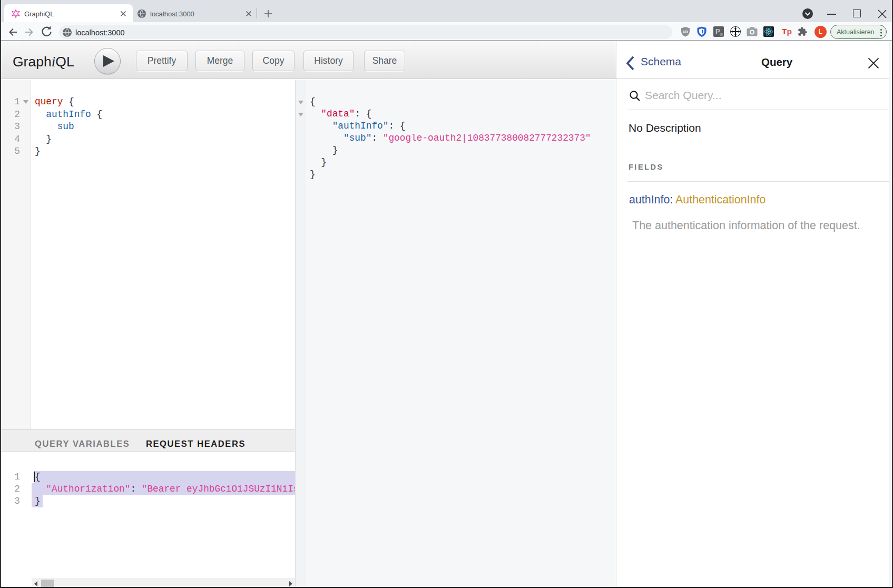  Describe the element at coordinates (685, 32) in the screenshot. I see `svg-text: UD` at that location.